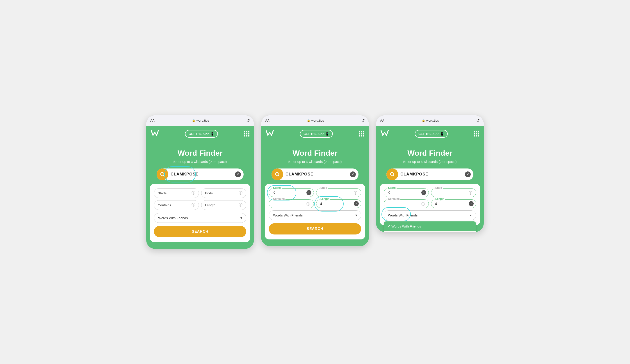  Describe the element at coordinates (318, 120) in the screenshot. I see `url-text-2: word.tips` at that location.